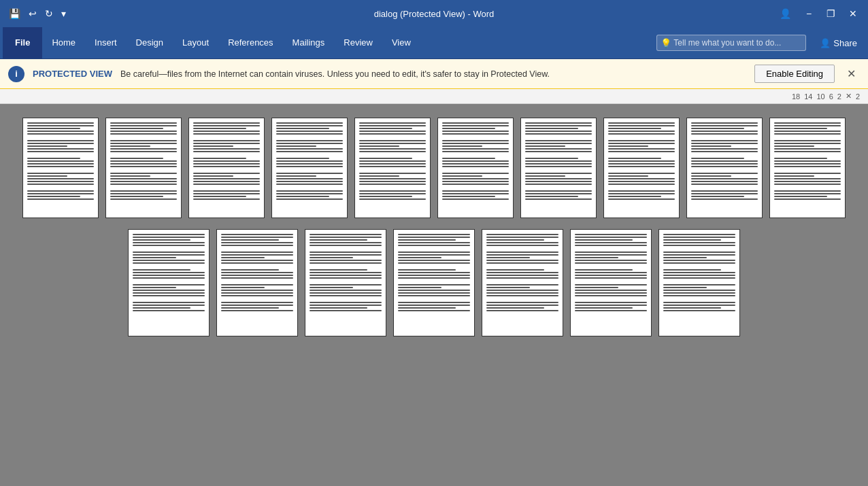  Describe the element at coordinates (434, 14) in the screenshot. I see `window-title: dialog (Protected View) - Word` at that location.